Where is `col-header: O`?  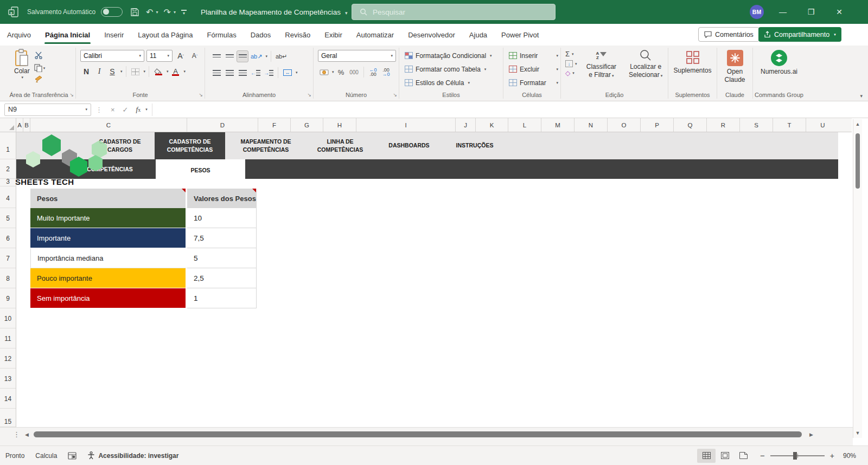 col-header: O is located at coordinates (624, 125).